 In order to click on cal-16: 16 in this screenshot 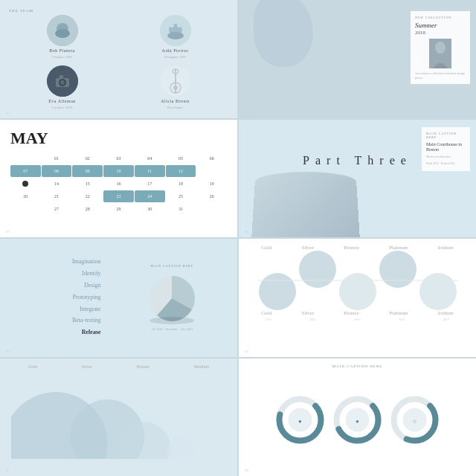, I will do `click(119, 184)`.